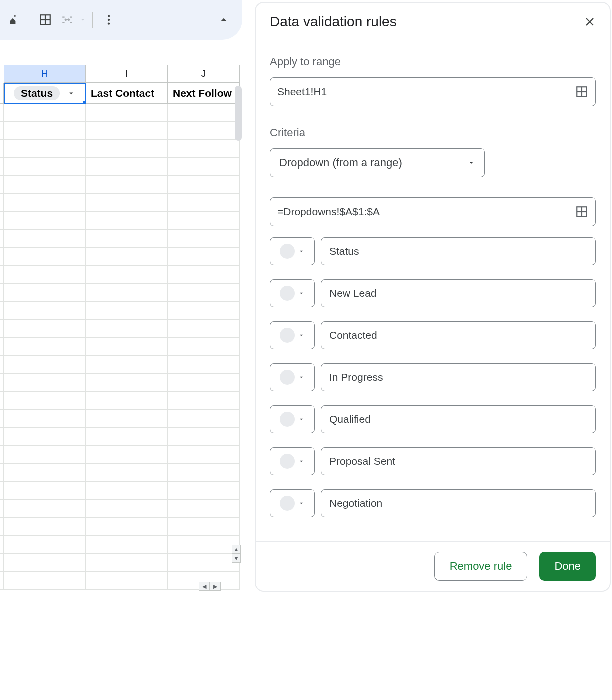 Image resolution: width=612 pixels, height=700 pixels. Describe the element at coordinates (458, 420) in the screenshot. I see `dropdown-value-input: Qualified` at that location.